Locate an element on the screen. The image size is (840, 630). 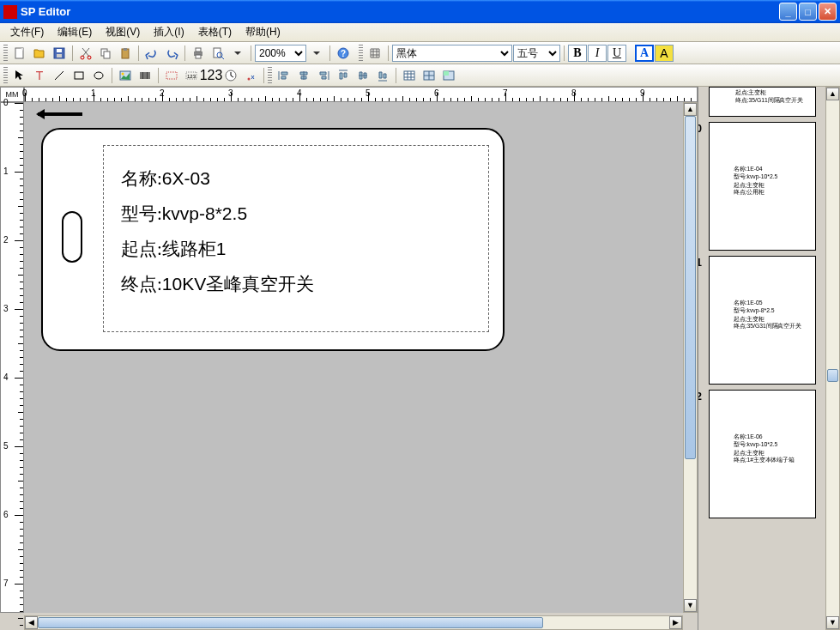
menu-insert: 插入(I) is located at coordinates (168, 33).